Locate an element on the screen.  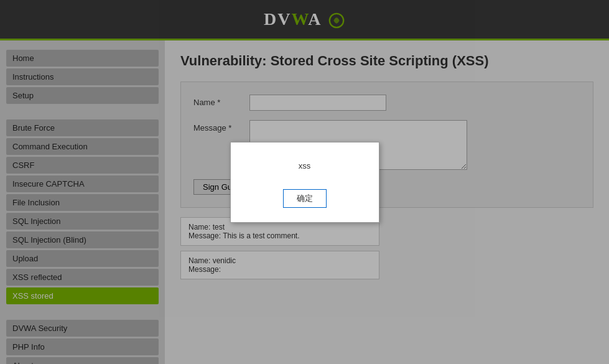
alert-dialog: xss 确定 is located at coordinates (305, 182).